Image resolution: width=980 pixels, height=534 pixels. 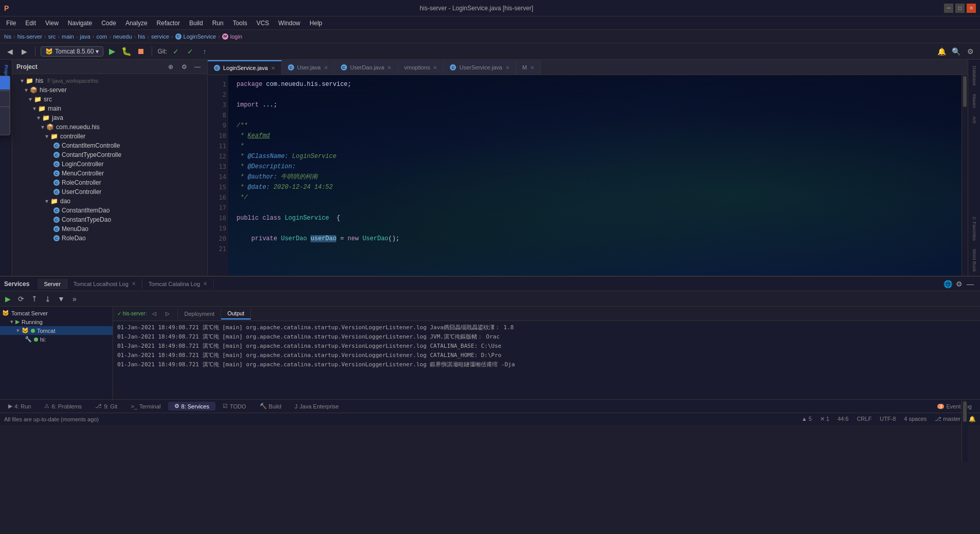 What do you see at coordinates (5, 83) in the screenshot?
I see `dropdown-edit-config: ⚙ Edit Configurations...` at bounding box center [5, 83].